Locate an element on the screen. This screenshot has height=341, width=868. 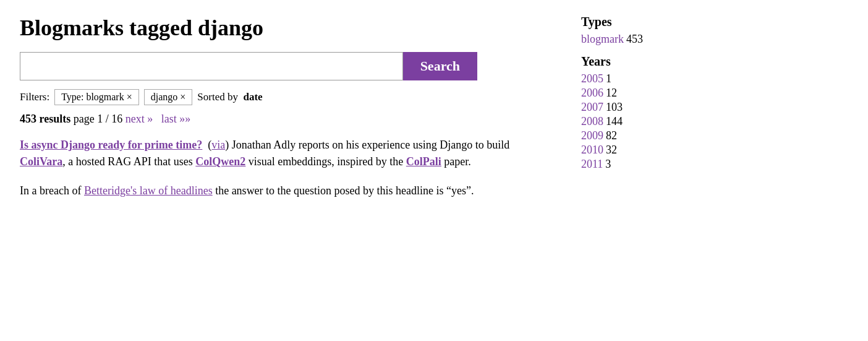
sidebar-year-2007: 2007 103 is located at coordinates (631, 108).